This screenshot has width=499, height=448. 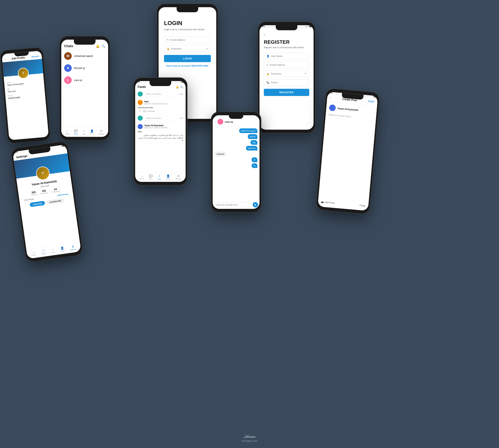 What do you see at coordinates (287, 93) in the screenshot?
I see `register-button: REGISTER` at bounding box center [287, 93].